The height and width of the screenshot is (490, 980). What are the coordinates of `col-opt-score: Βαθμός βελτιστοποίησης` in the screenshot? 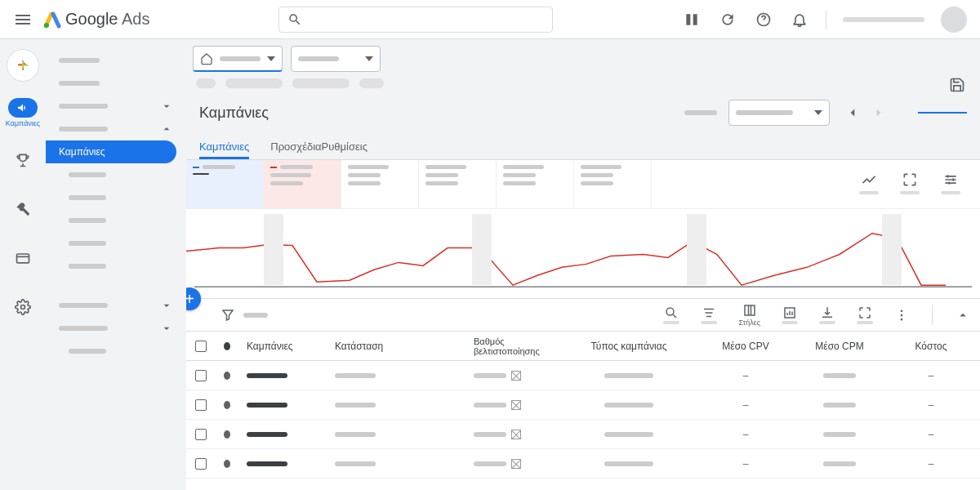 It's located at (510, 346).